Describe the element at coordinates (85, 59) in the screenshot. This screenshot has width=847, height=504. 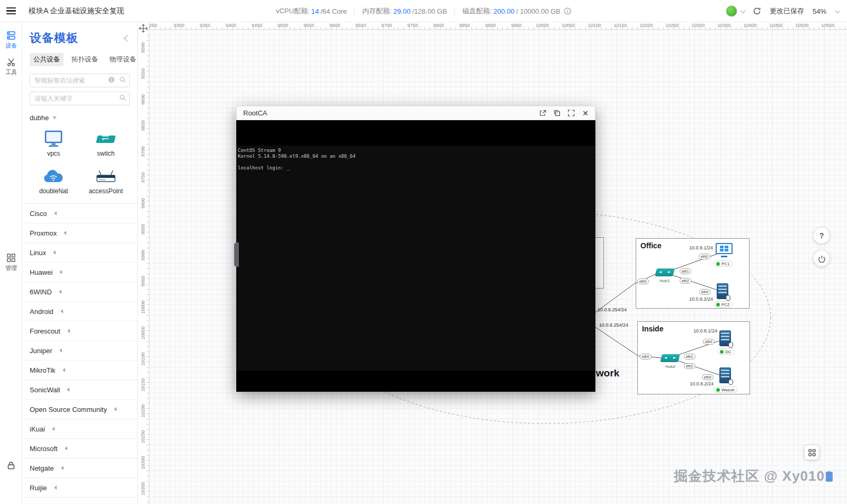
I see `tab-2: 拓扑设备` at that location.